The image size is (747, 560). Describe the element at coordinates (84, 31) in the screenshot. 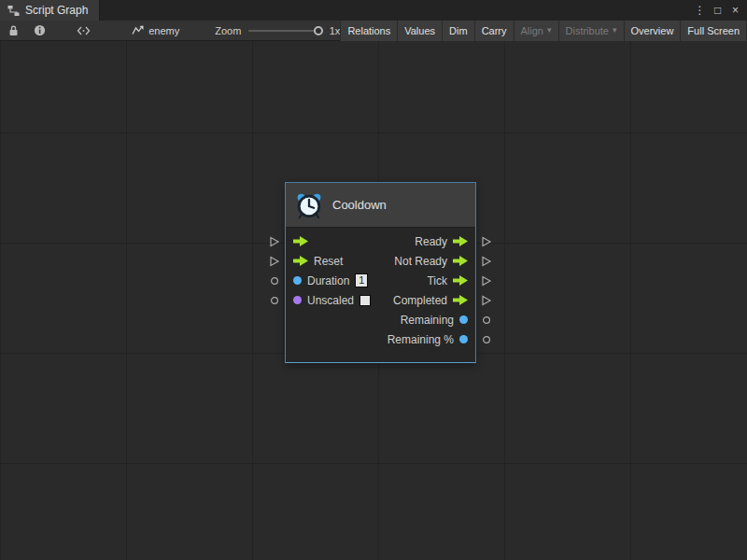

I see `code-icon` at that location.